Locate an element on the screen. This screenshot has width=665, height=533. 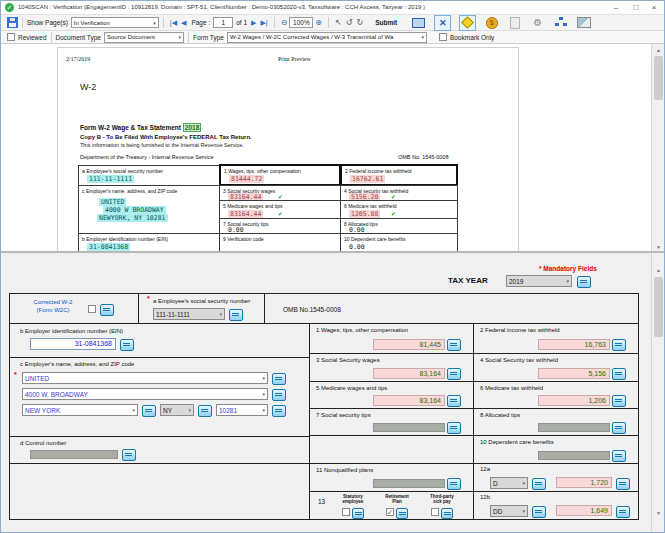
zoom-in-icon: ⊕ is located at coordinates (318, 22).